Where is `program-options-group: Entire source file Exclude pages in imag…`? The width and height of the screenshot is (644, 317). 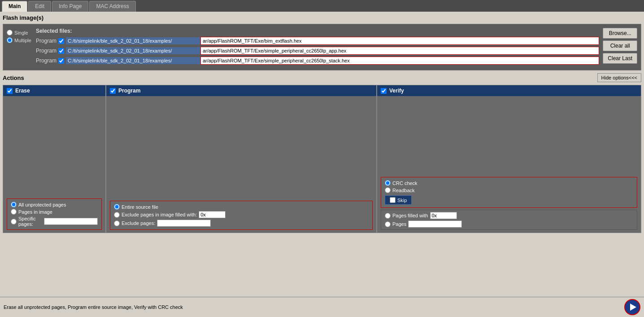
program-options-group: Entire source file Exclude pages in imag… is located at coordinates (241, 216).